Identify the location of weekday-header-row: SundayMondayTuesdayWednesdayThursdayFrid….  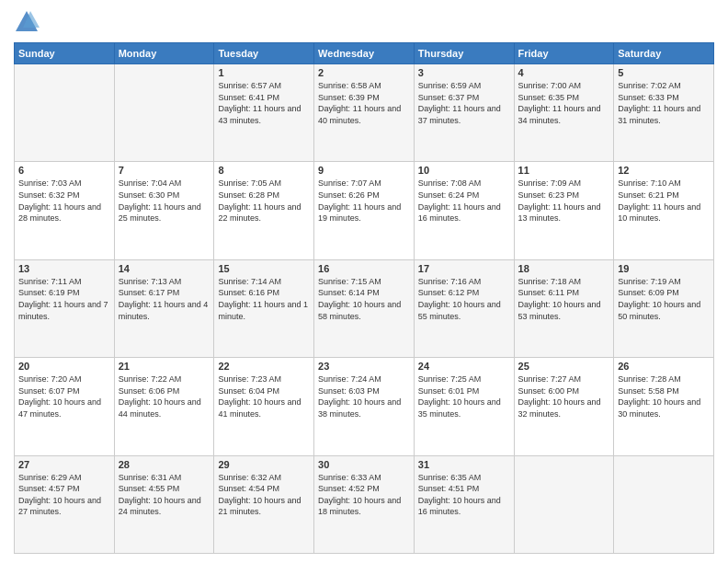
(364, 53).